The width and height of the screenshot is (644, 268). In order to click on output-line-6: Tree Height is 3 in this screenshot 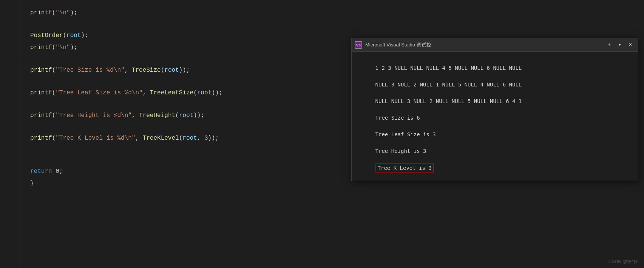, I will do `click(401, 151)`.